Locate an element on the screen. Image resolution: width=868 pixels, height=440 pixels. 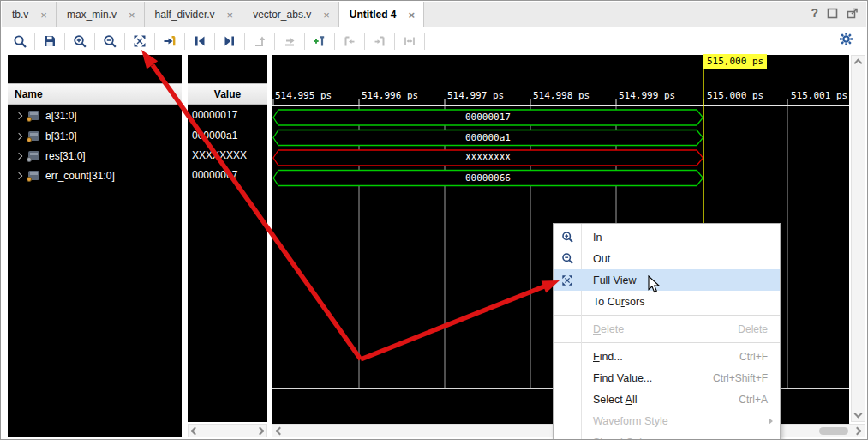
signal-value: XXXXXXXX is located at coordinates (219, 156).